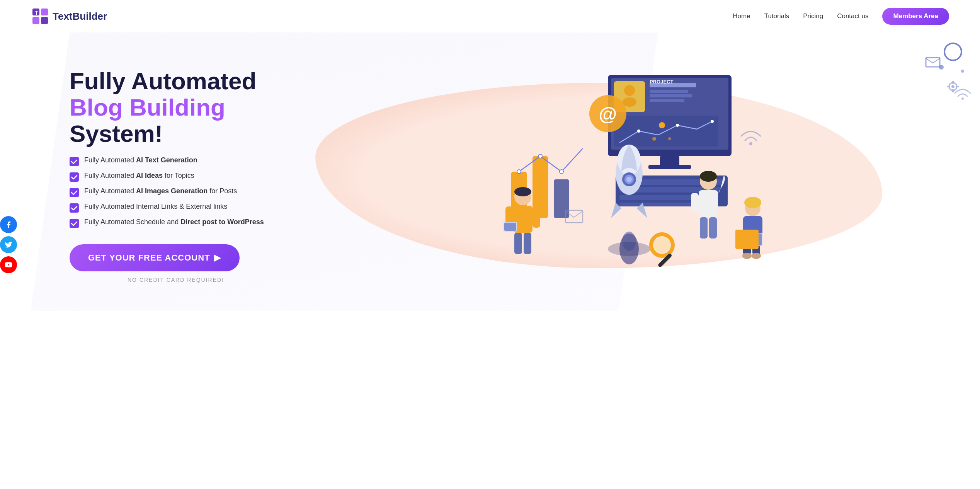 The height and width of the screenshot is (489, 980). I want to click on feature-text-4: Fully Automated Internal Links & Externa…, so click(156, 206).